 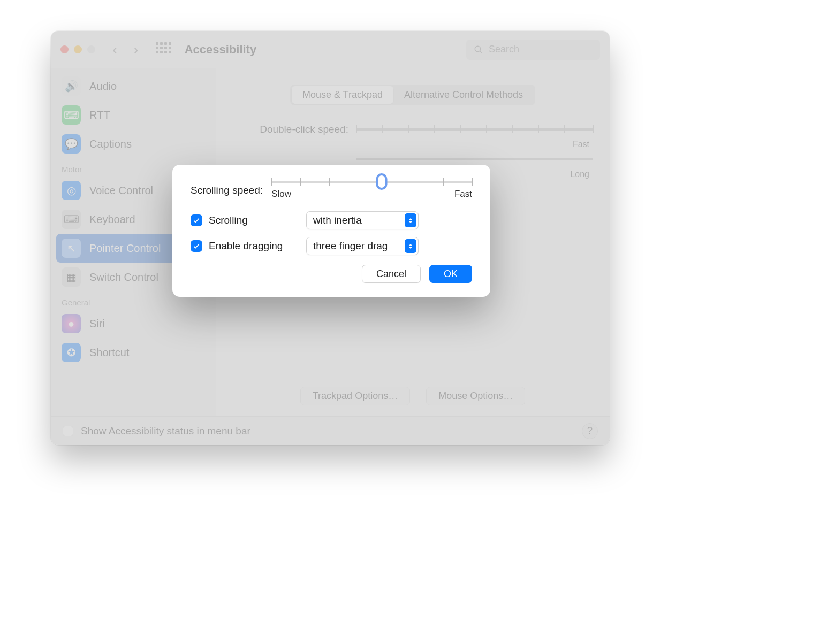 What do you see at coordinates (133, 324) in the screenshot?
I see `sidebar-item-siri: ● Siri` at bounding box center [133, 324].